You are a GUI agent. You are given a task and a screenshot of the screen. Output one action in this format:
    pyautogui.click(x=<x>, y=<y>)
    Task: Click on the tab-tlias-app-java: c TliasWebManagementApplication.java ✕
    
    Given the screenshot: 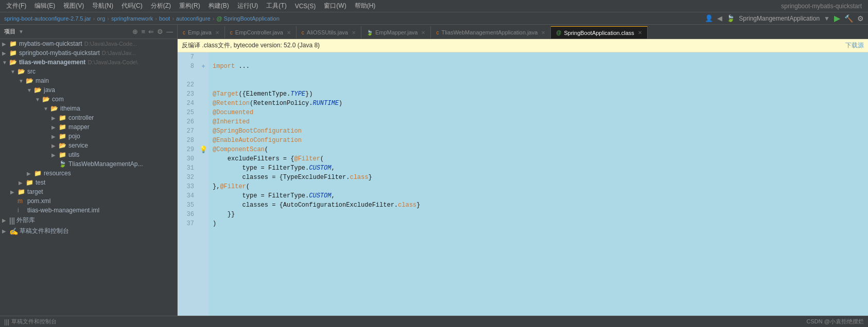 What is the action you would take?
    pyautogui.click(x=491, y=32)
    